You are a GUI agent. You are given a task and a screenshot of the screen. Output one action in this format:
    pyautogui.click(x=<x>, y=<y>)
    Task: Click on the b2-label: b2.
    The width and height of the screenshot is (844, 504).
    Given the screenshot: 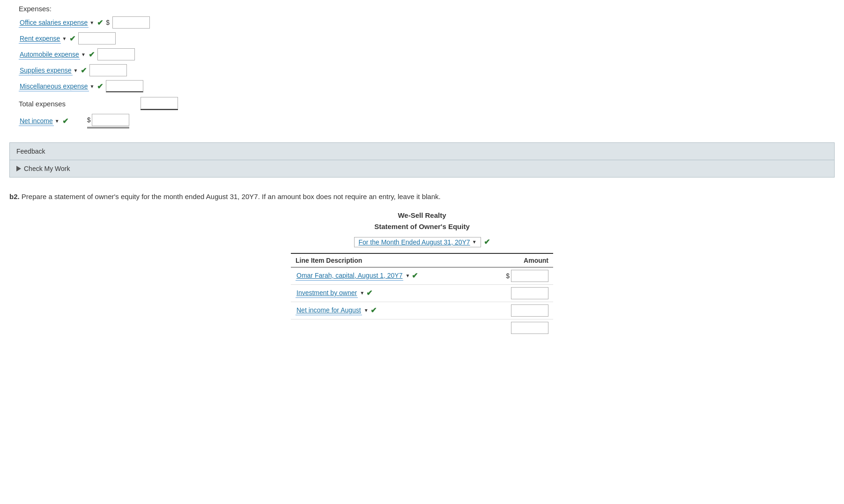 What is the action you would take?
    pyautogui.click(x=15, y=197)
    